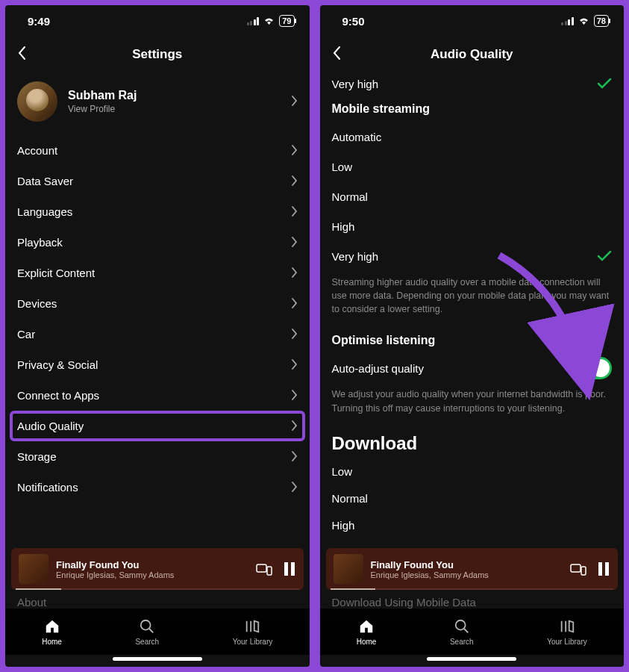 The image size is (629, 672). Describe the element at coordinates (357, 137) in the screenshot. I see `option-label: Automatic` at that location.